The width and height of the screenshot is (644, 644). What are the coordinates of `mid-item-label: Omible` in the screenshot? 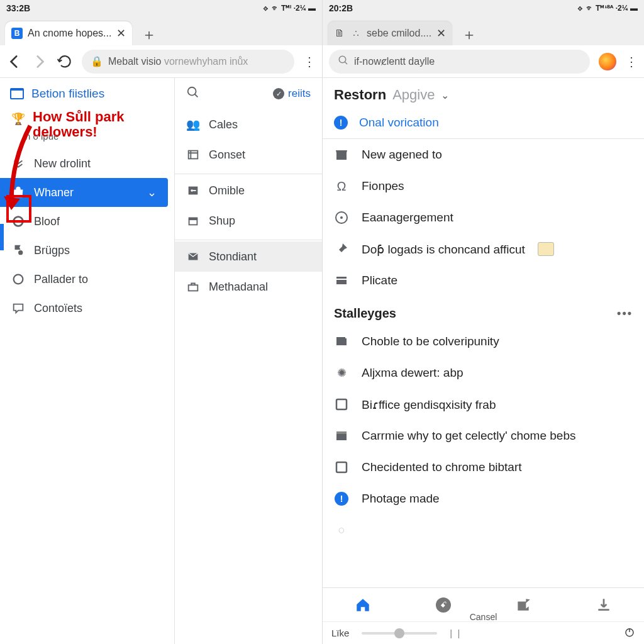 It's located at (226, 191).